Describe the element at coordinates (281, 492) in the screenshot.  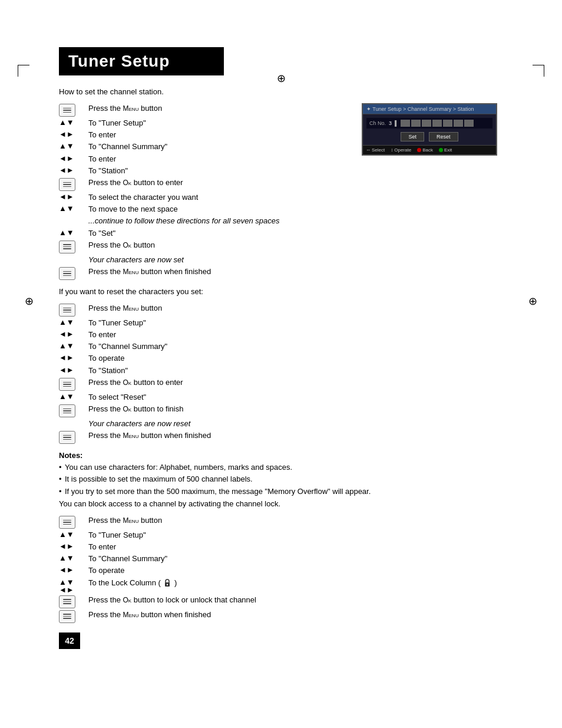
I see `notes-item: If you try to set more than the 500 maxi…` at that location.